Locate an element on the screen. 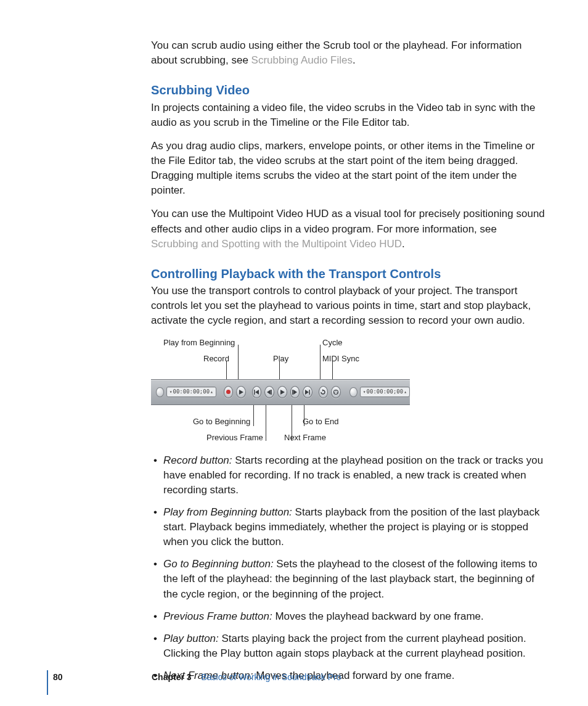  label-go-to-beginning: Go to Beginning is located at coordinates (222, 422).